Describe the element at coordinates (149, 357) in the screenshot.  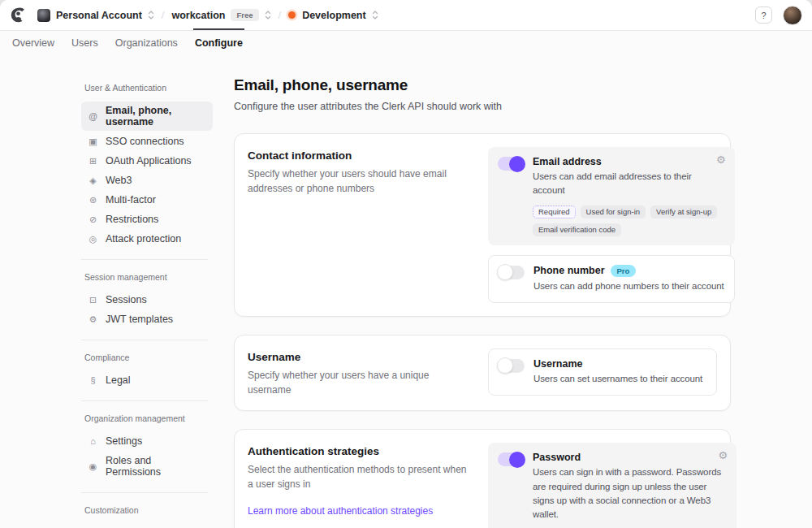
I see `sidebar-section-title: Compliance` at that location.